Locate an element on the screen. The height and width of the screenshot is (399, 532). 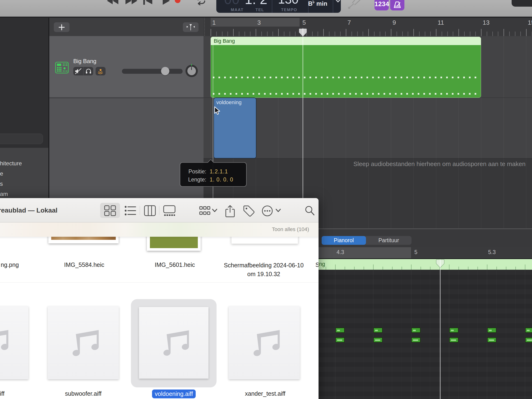
file-label: IMG_5601.heic is located at coordinates (175, 265).